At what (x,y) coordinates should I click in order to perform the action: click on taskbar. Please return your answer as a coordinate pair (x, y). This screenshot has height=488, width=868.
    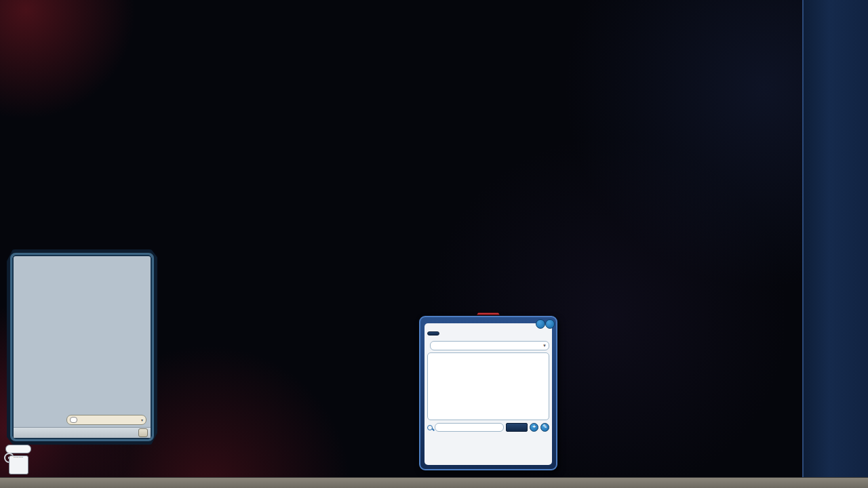
    Looking at the image, I should click on (434, 483).